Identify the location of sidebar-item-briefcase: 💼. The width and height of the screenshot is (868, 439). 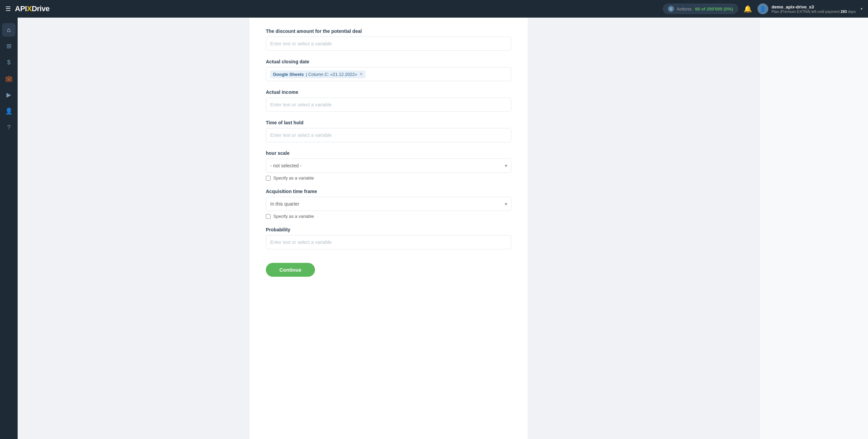
(9, 79).